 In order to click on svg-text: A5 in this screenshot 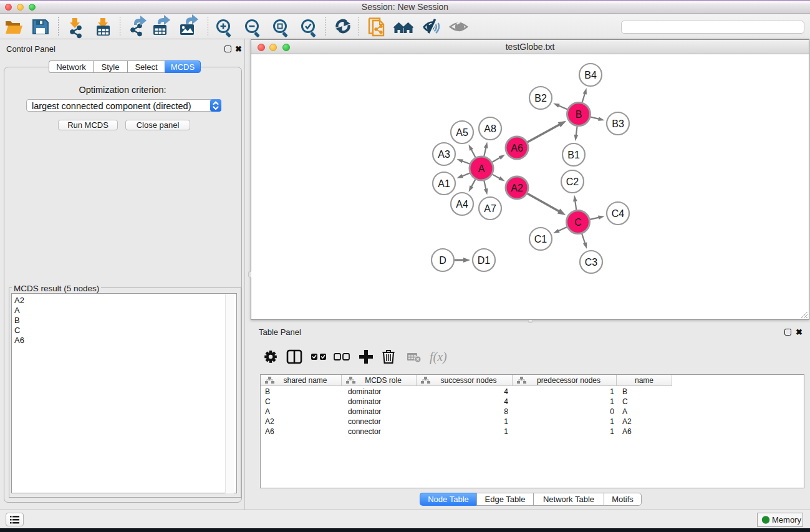, I will do `click(462, 132)`.